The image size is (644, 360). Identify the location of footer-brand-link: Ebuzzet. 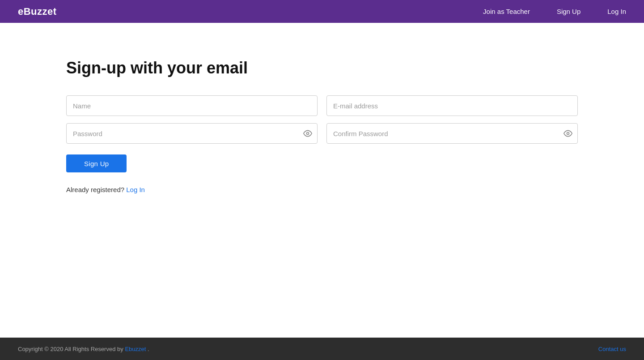
(135, 349).